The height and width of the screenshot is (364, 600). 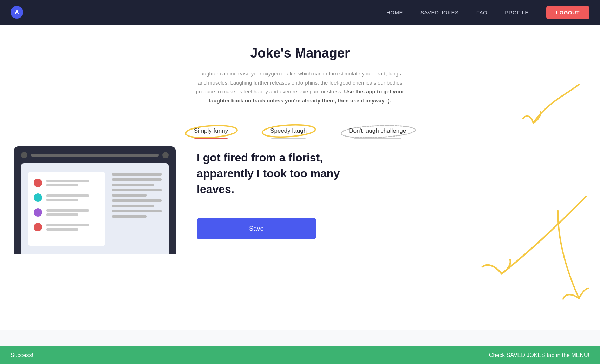 What do you see at coordinates (300, 12) in the screenshot?
I see `navbar: A HOME SAVED JOKES FAQ PROFILE LOGOUT` at bounding box center [300, 12].